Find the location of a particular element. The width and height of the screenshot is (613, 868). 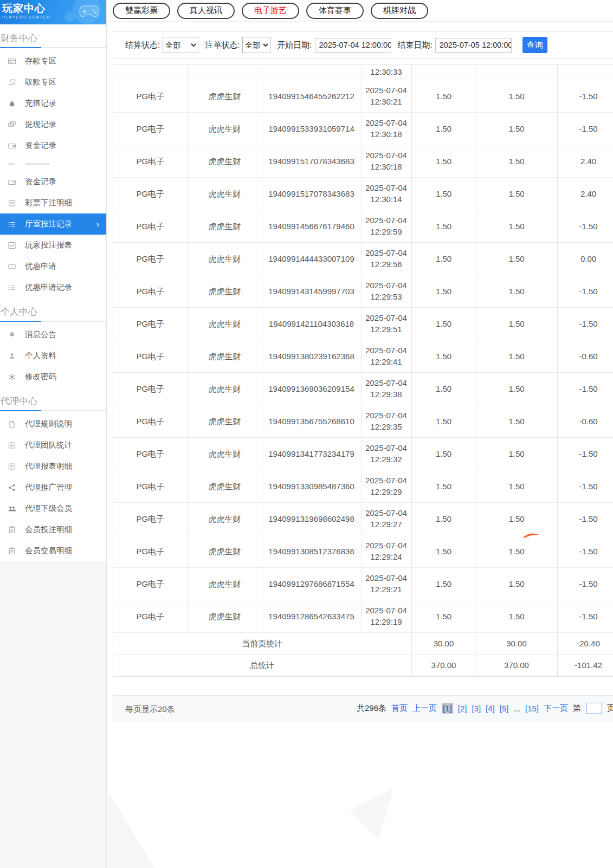

sidebar-item-member-transaction-details: 会员交易明细 is located at coordinates (53, 550).